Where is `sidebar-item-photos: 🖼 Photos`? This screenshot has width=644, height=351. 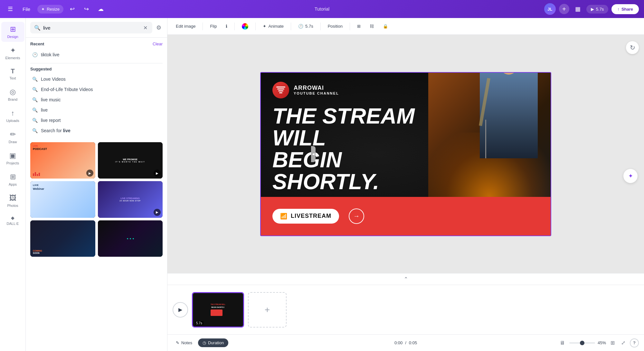 sidebar-item-photos: 🖼 Photos is located at coordinates (13, 201).